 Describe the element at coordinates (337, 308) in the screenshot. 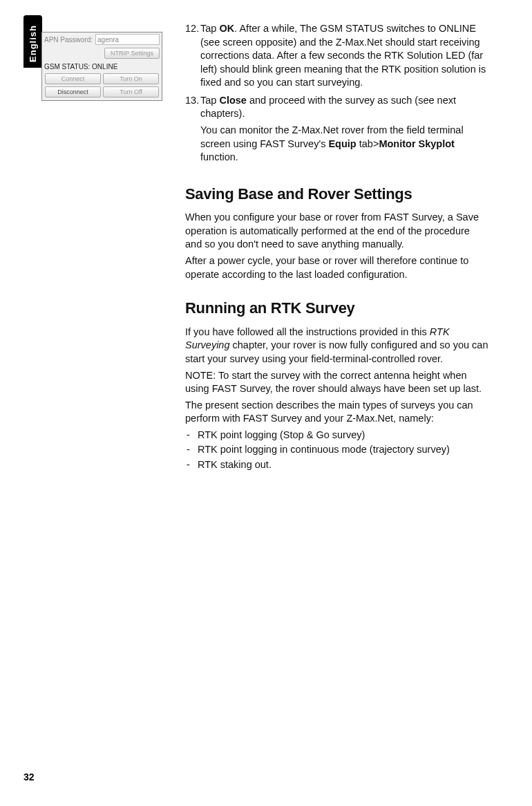

I see `heading-running-rtk-survey: Running an RTK Survey` at that location.